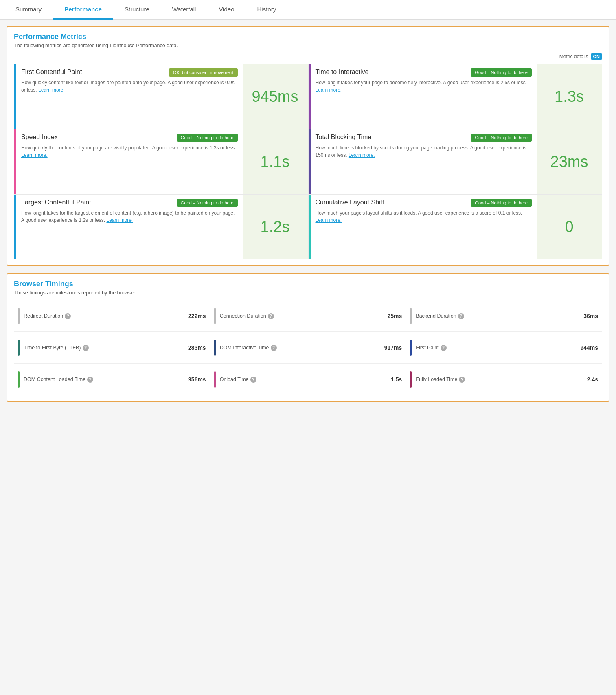 The width and height of the screenshot is (616, 695). Describe the element at coordinates (308, 348) in the screenshot. I see `timing-cell-1-1: DOM Interactive Time ? 917ms` at that location.